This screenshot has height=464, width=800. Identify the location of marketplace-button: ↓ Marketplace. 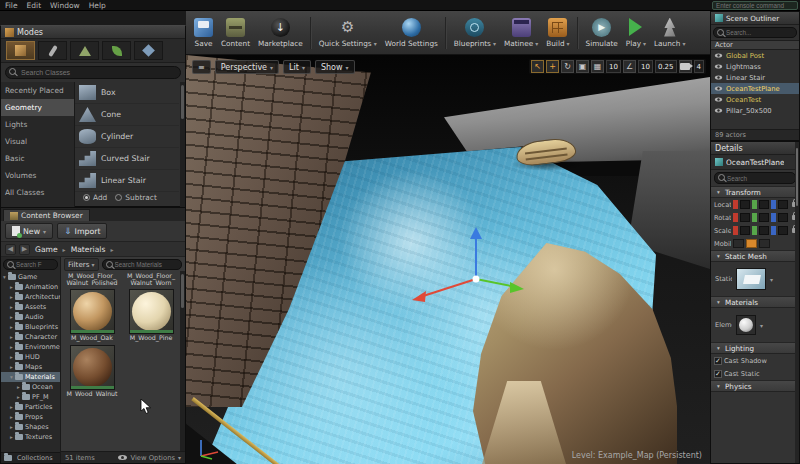
(280, 33).